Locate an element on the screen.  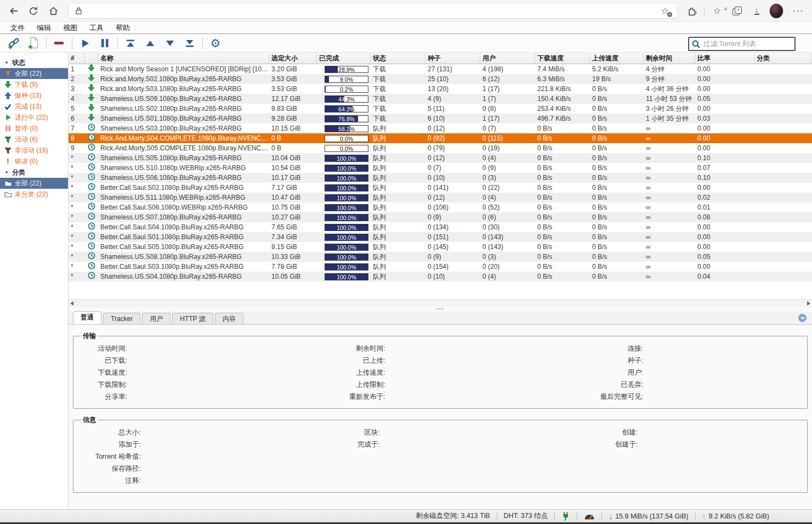
move-up-button is located at coordinates (150, 43).